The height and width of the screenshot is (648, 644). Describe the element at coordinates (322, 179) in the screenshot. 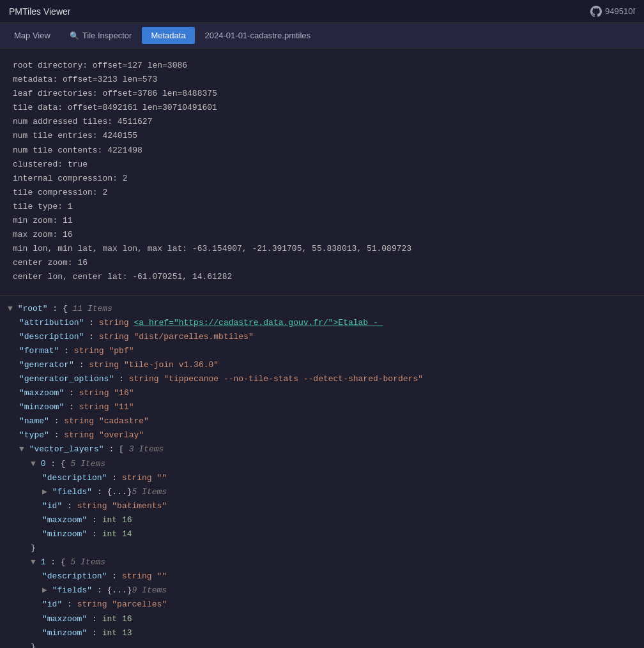

I see `metadata-line-9: internal compression: 2` at that location.